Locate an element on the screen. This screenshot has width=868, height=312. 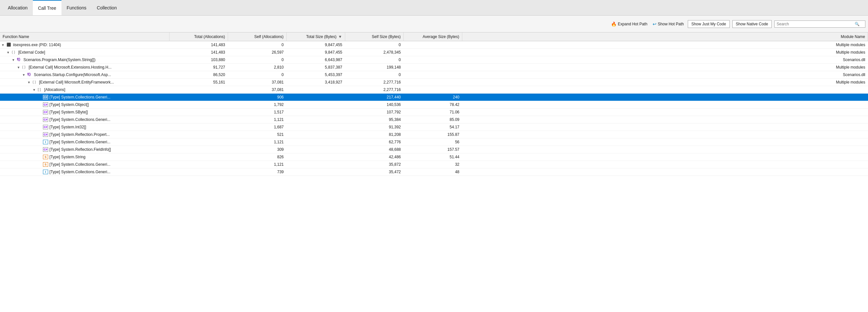
cell-self-alloc: 309 is located at coordinates (257, 150).